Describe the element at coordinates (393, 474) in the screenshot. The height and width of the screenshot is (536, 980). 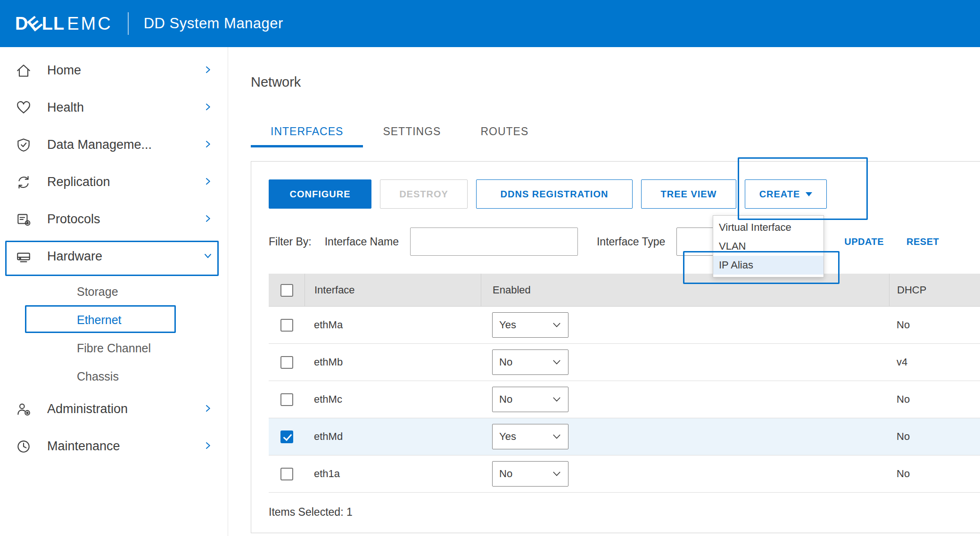
I see `interface-name-cell: eth1a` at that location.